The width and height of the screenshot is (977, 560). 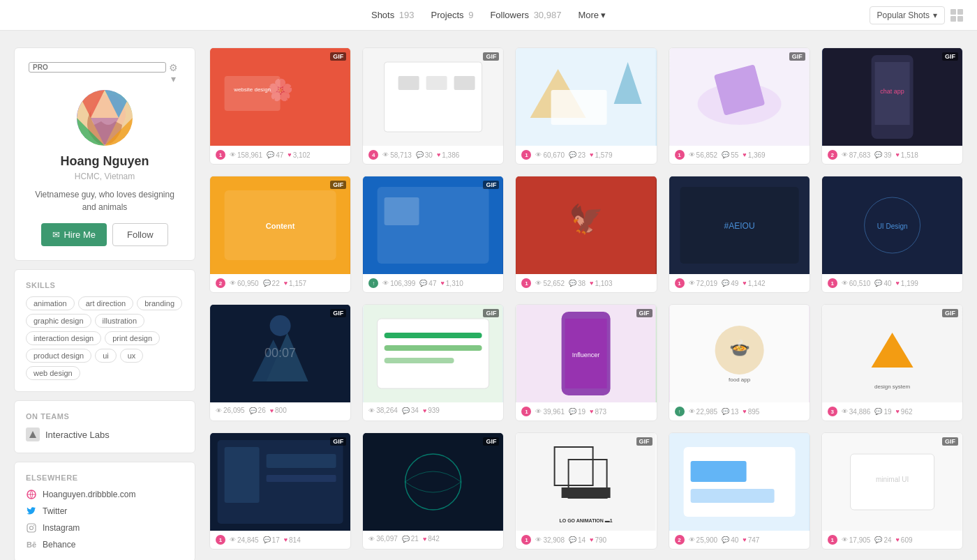 What do you see at coordinates (433, 106) in the screenshot?
I see `shot-card: GIF 4 👁 58,713 💬 30 ♥ 1,386` at bounding box center [433, 106].